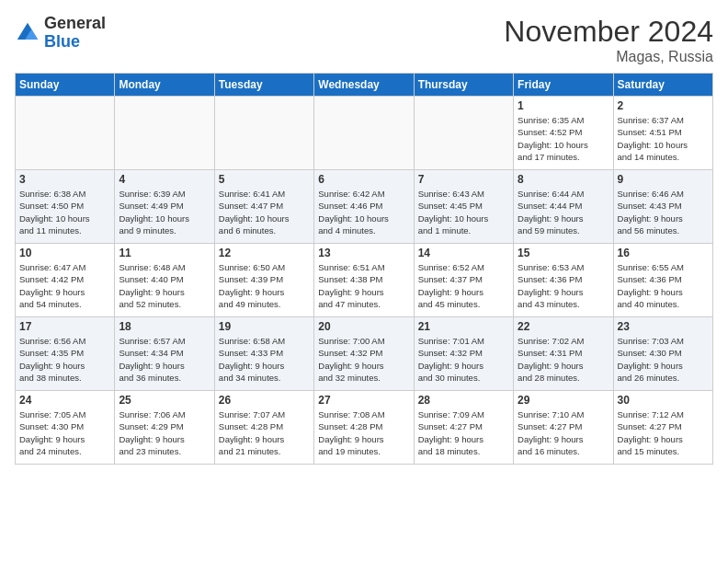 The height and width of the screenshot is (563, 728). I want to click on col-sunday: Sunday, so click(65, 85).